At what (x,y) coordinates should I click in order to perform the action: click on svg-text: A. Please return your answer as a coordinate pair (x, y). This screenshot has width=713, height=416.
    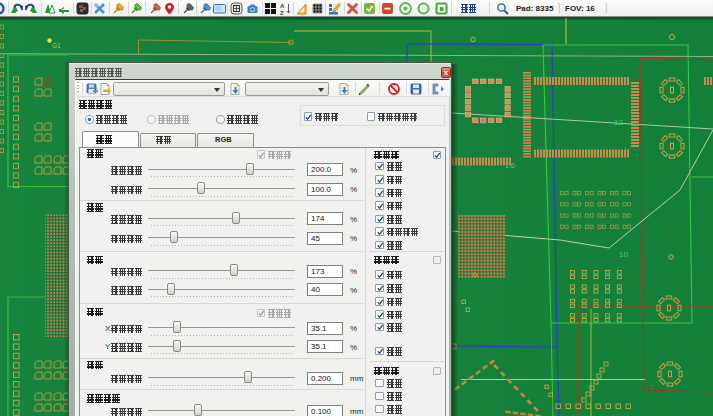
    Looking at the image, I should click on (282, 6).